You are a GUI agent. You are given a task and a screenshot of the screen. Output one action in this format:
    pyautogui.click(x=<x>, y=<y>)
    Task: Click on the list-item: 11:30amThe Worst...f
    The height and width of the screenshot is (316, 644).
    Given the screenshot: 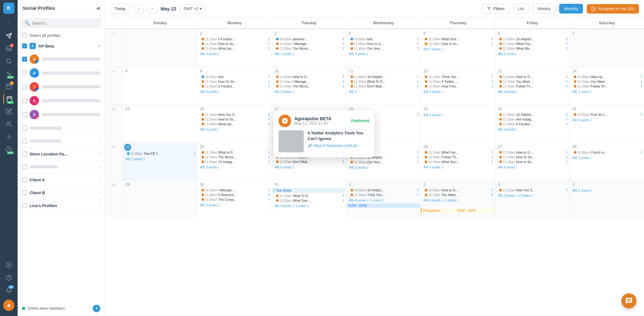 What is the action you would take?
    pyautogui.click(x=309, y=48)
    